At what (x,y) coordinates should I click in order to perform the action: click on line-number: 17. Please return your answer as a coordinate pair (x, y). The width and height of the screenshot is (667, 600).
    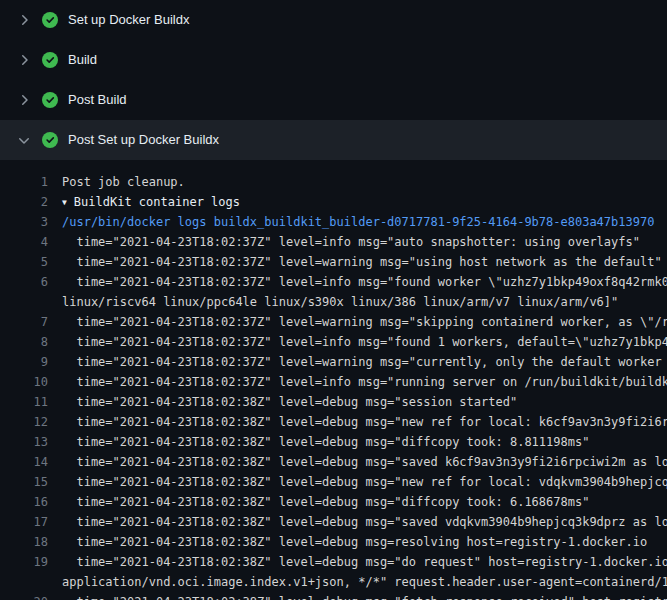
    Looking at the image, I should click on (24, 522).